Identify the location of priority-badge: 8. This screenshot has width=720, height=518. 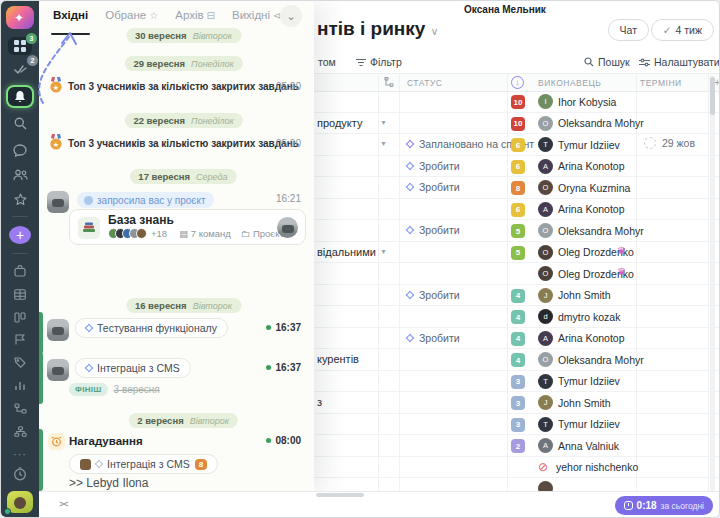
(518, 188).